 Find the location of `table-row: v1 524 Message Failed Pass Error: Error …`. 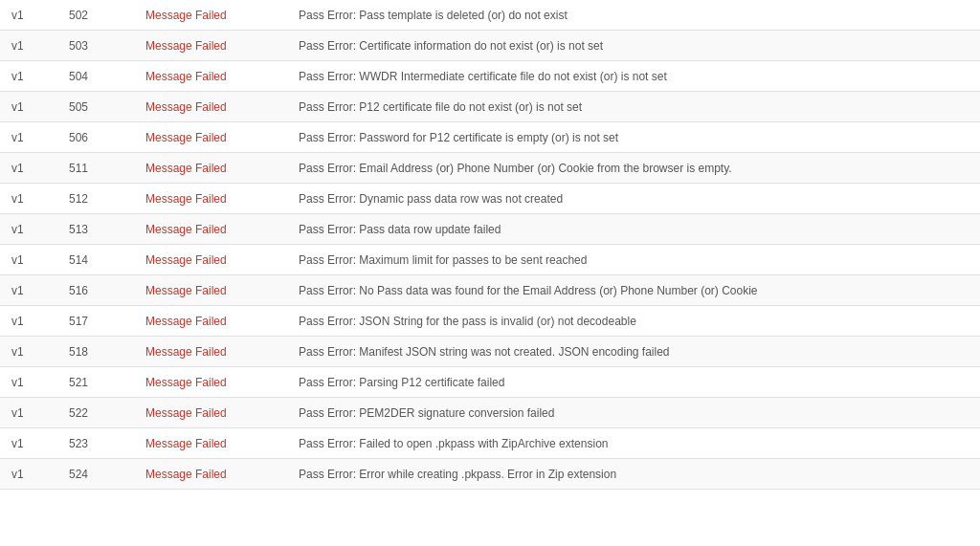

table-row: v1 524 Message Failed Pass Error: Error … is located at coordinates (490, 474).